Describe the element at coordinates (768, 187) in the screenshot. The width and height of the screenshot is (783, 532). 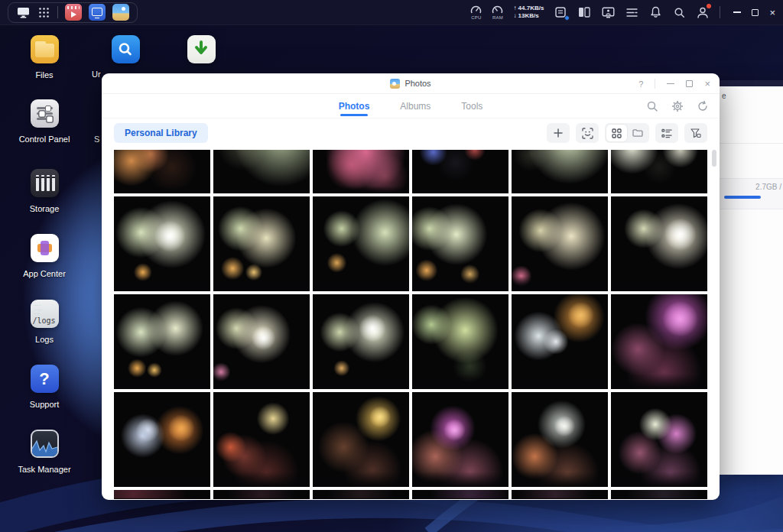
I see `storage-usage-text: 2.7GB /` at that location.